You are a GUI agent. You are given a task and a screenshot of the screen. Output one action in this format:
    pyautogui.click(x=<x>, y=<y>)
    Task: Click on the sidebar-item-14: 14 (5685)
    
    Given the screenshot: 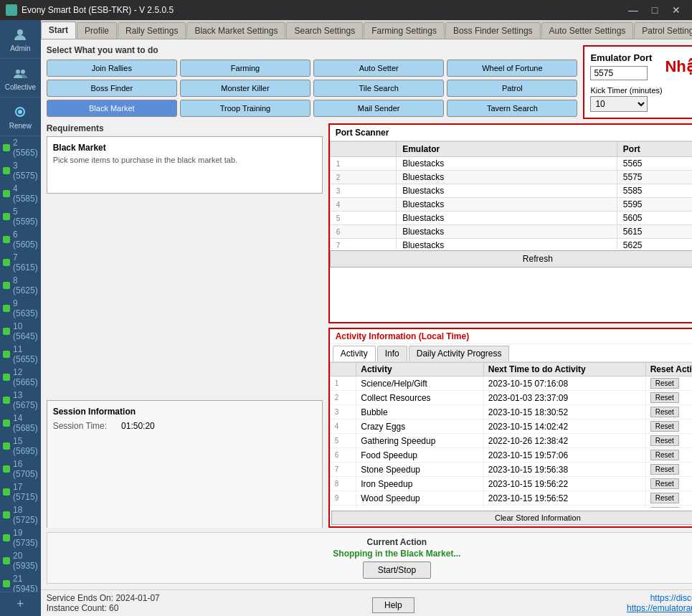 What is the action you would take?
    pyautogui.click(x=20, y=423)
    